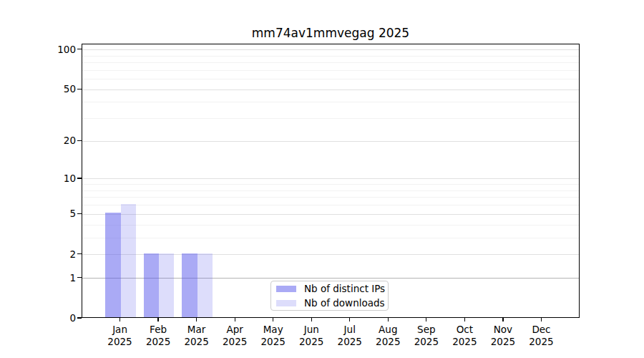  What do you see at coordinates (465, 319) in the screenshot?
I see `x-tick-mark-oct` at bounding box center [465, 319].